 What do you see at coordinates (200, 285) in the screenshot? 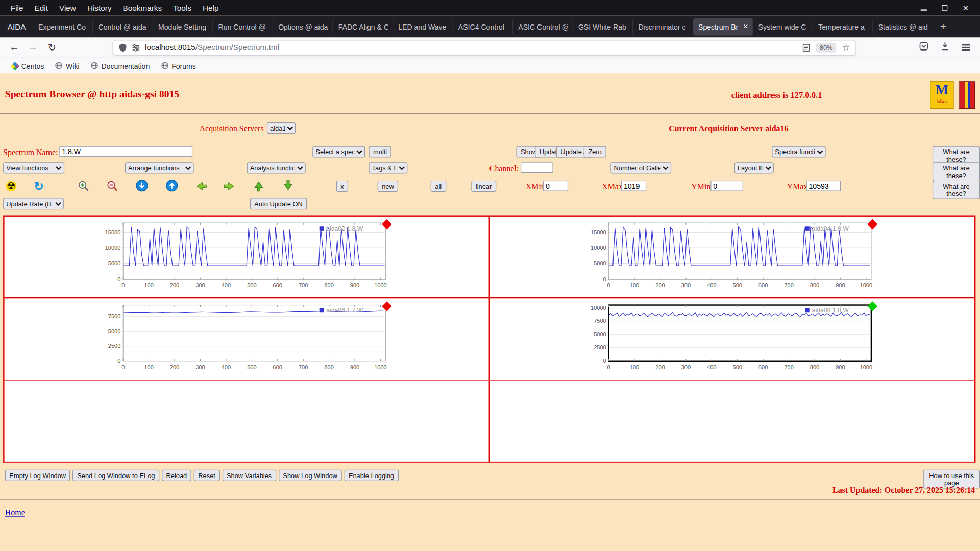
I see `svg-text: 300` at bounding box center [200, 285].